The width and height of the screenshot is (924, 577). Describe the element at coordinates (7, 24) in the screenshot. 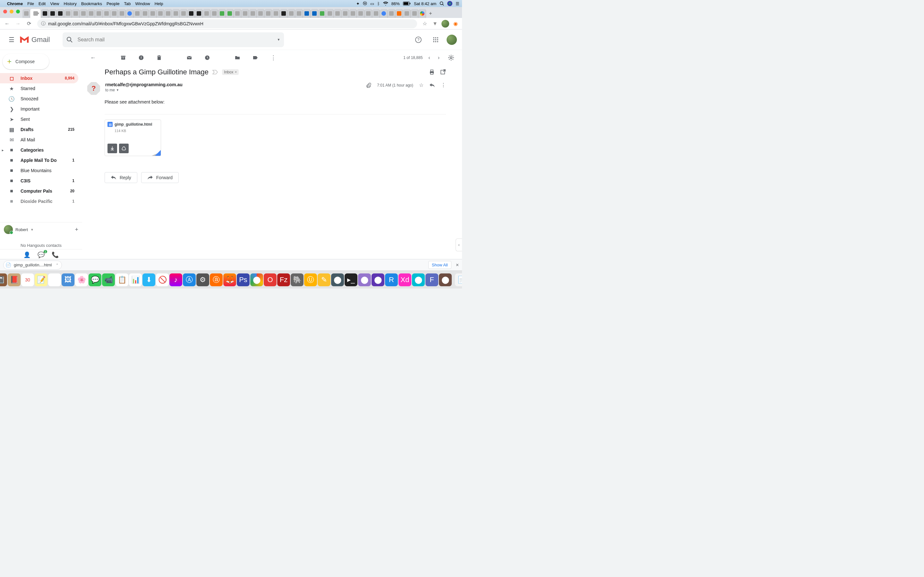

I see `back-button: ←` at that location.